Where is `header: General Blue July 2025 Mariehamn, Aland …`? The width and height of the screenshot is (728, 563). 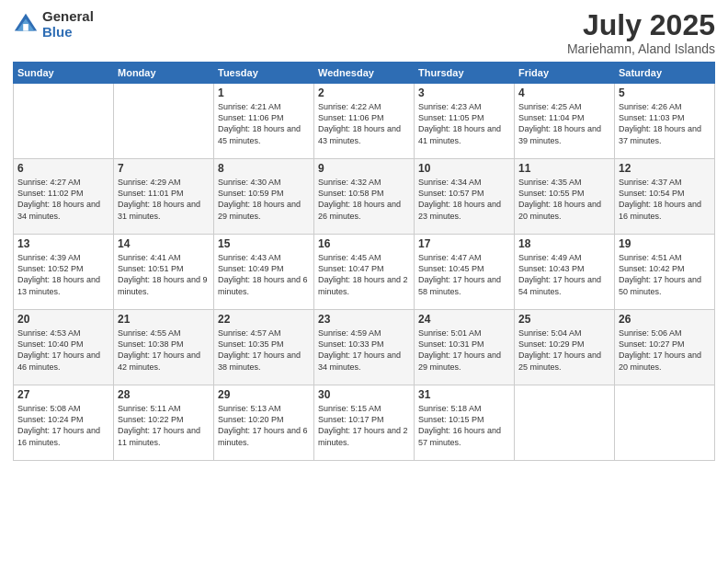
header: General Blue July 2025 Mariehamn, Aland … is located at coordinates (364, 33).